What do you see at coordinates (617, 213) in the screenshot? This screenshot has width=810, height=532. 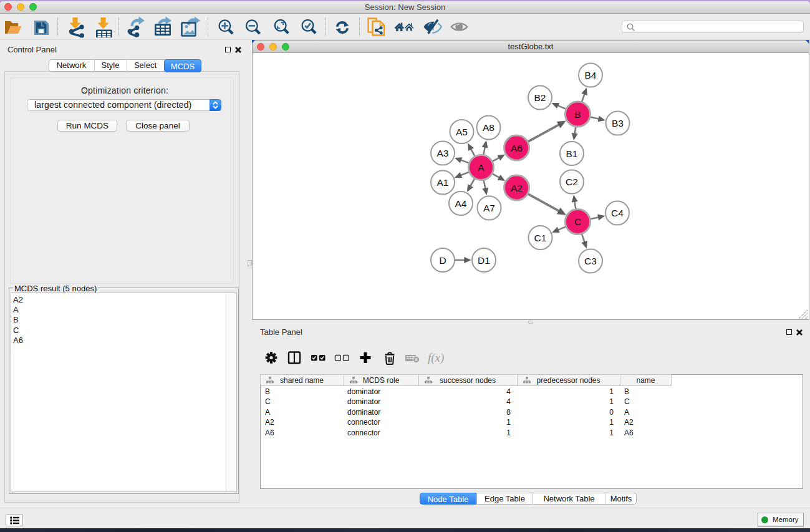 I see `svg-text: C4` at bounding box center [617, 213].